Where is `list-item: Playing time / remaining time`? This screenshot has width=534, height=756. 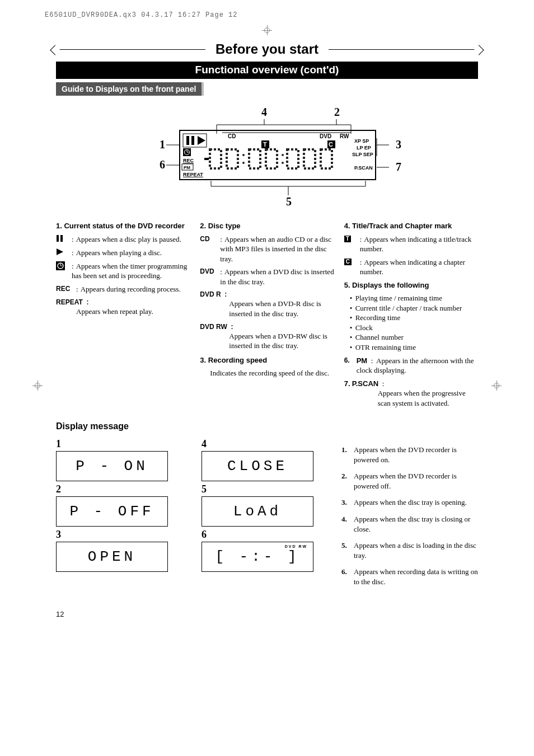 list-item: Playing time / remaining time is located at coordinates (414, 298).